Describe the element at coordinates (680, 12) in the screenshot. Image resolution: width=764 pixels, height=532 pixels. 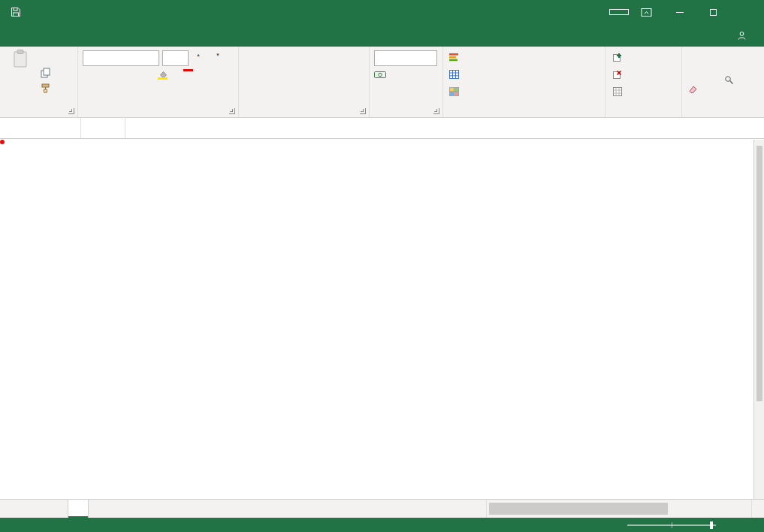
I see `minimize-icon` at that location.